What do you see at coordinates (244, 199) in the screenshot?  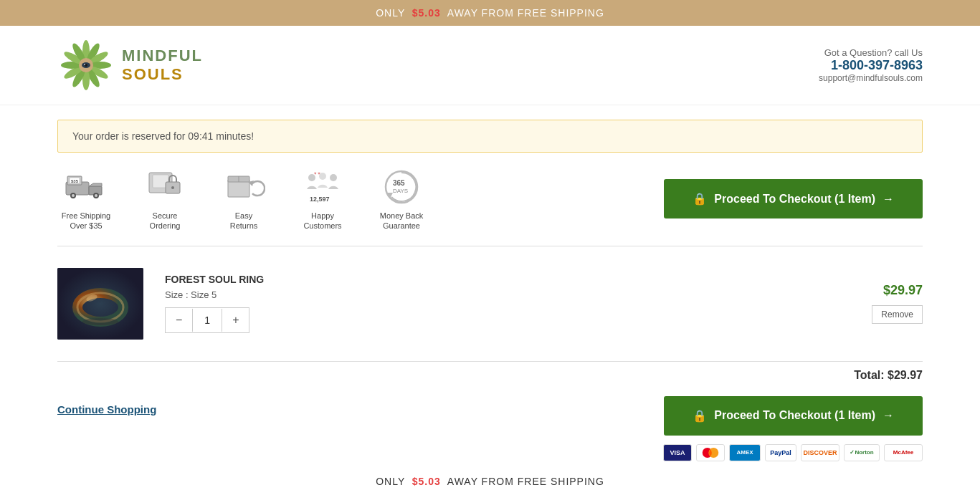 I see `badge-easy-returns: EasyReturns` at bounding box center [244, 199].